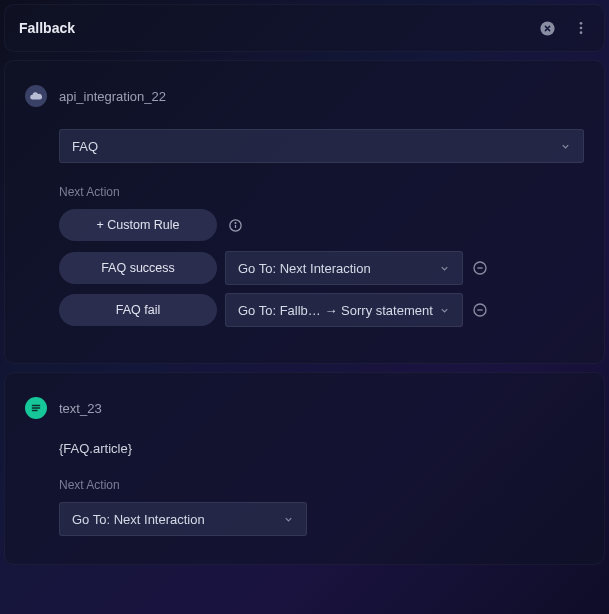  Describe the element at coordinates (304, 408) in the screenshot. I see `node-header: text_23` at that location.